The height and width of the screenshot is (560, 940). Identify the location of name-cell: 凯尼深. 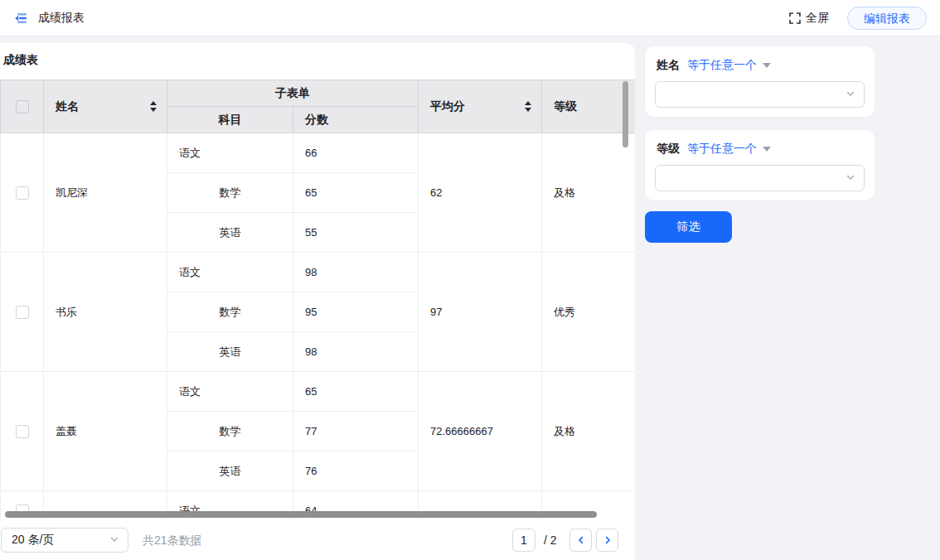
(106, 193).